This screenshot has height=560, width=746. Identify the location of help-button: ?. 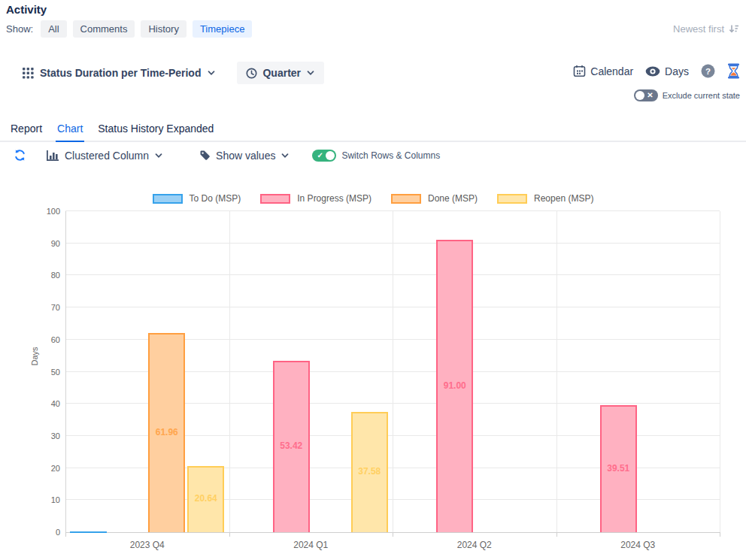
(708, 71).